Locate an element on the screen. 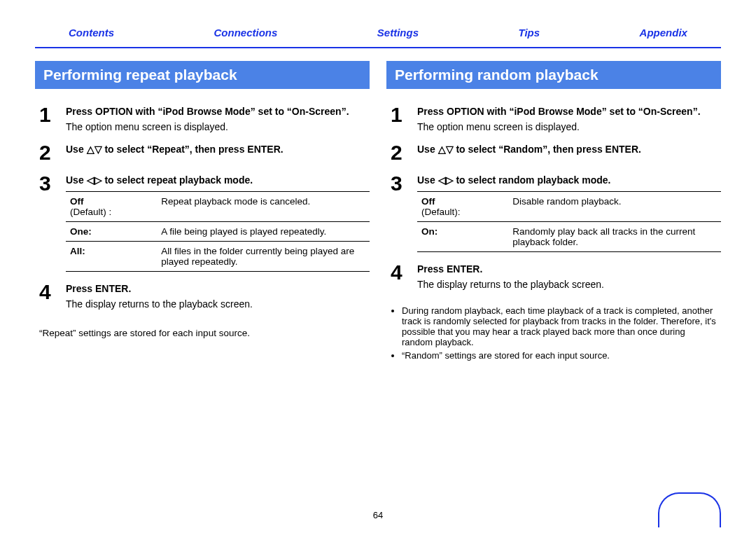 This screenshot has height=533, width=756. table-row: On: Randomly play back all tracks in the… is located at coordinates (569, 237).